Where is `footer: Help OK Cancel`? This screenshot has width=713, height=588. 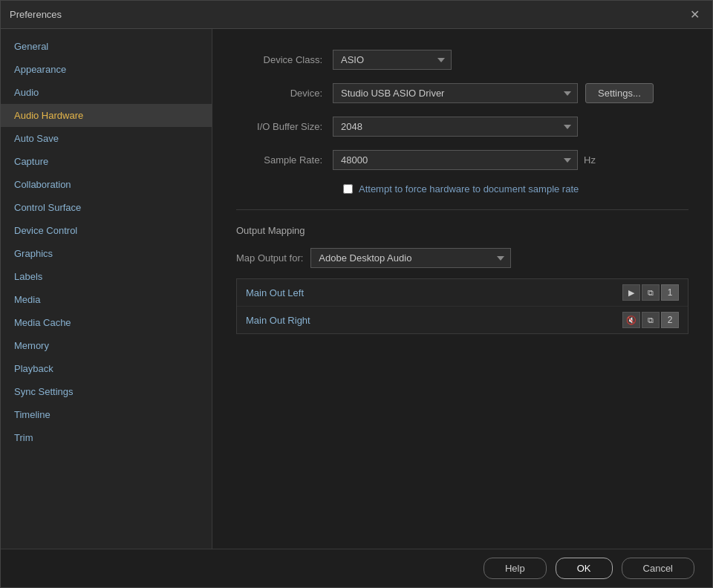
footer: Help OK Cancel is located at coordinates (356, 568).